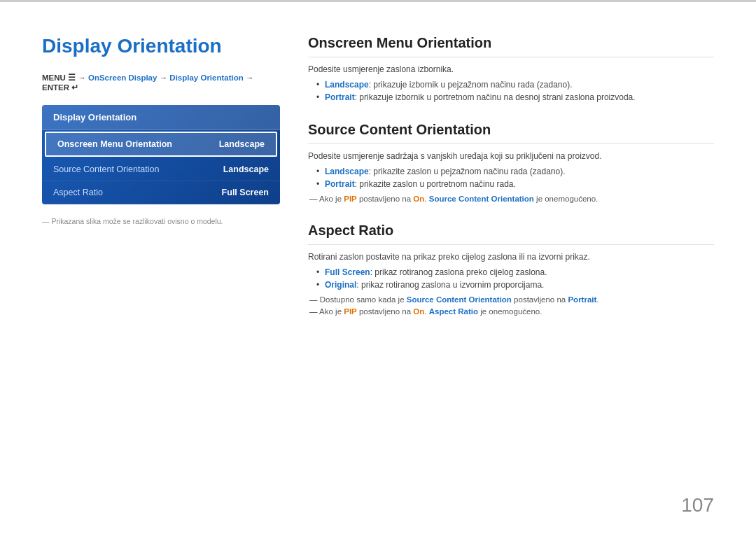 The height and width of the screenshot is (534, 756). I want to click on breadcrumb-enter: ENTER ↵, so click(60, 87).